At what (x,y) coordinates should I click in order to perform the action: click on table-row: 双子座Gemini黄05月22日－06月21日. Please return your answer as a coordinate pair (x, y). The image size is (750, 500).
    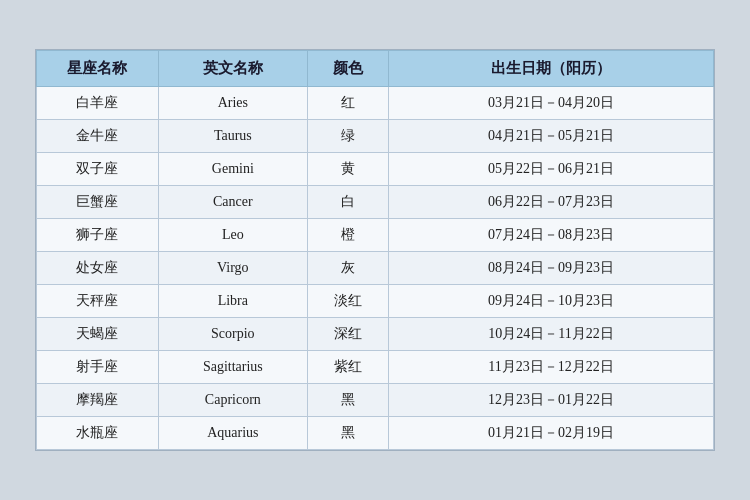
    Looking at the image, I should click on (376, 170).